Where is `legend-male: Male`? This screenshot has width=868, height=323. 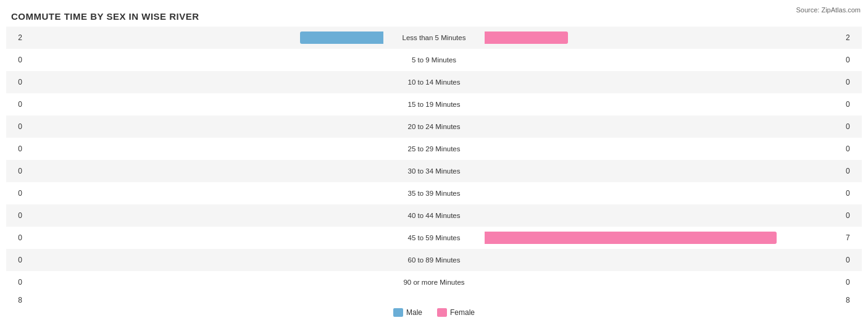 legend-male: Male is located at coordinates (407, 313).